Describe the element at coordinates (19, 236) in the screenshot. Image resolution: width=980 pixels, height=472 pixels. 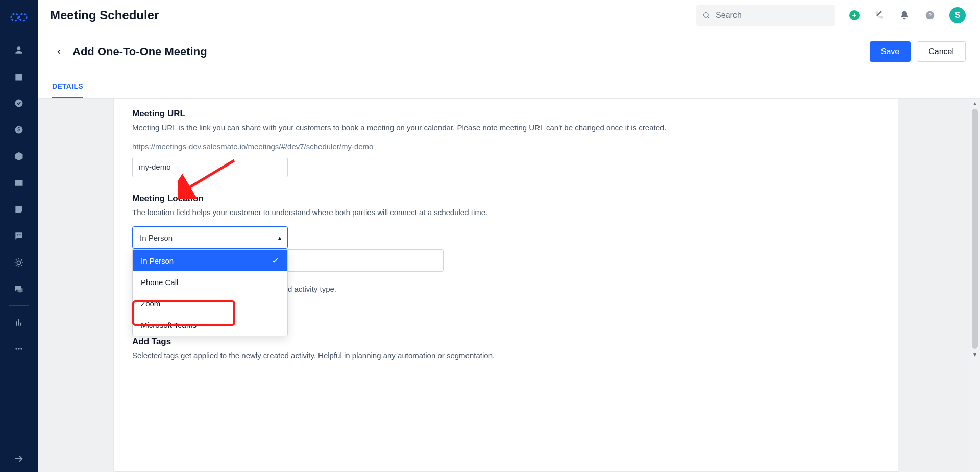
I see `left-nav-rail: $` at that location.